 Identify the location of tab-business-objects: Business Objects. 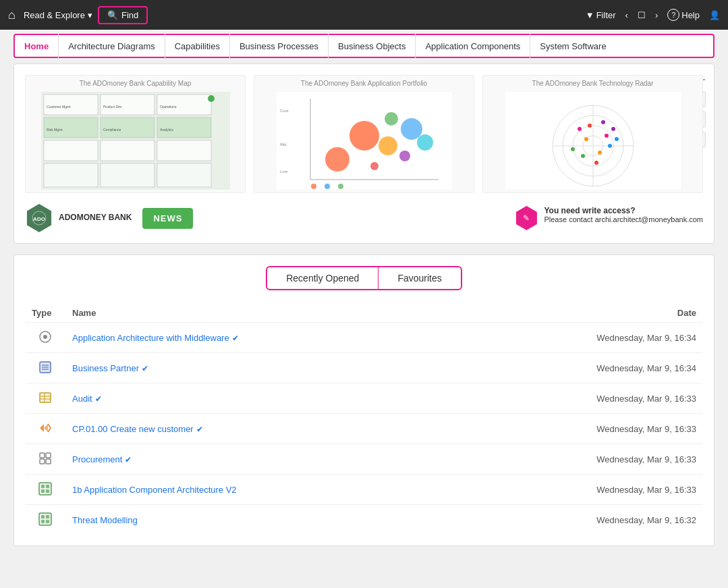
(372, 46).